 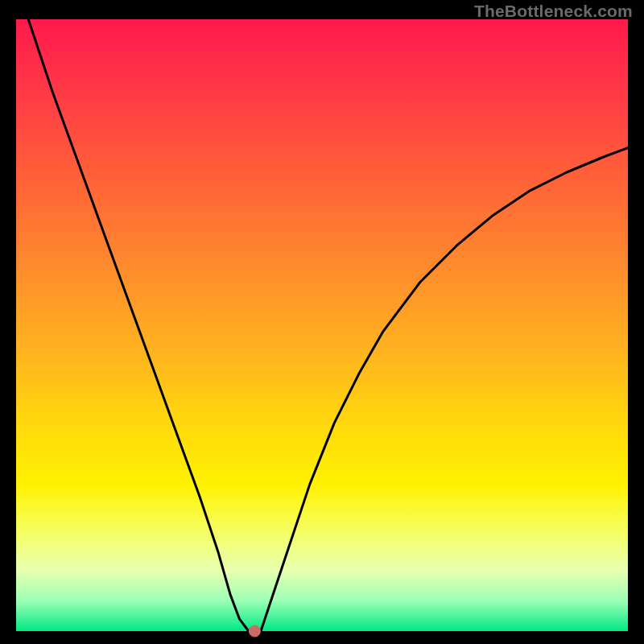 I want to click on minimum-marker, so click(x=254, y=631).